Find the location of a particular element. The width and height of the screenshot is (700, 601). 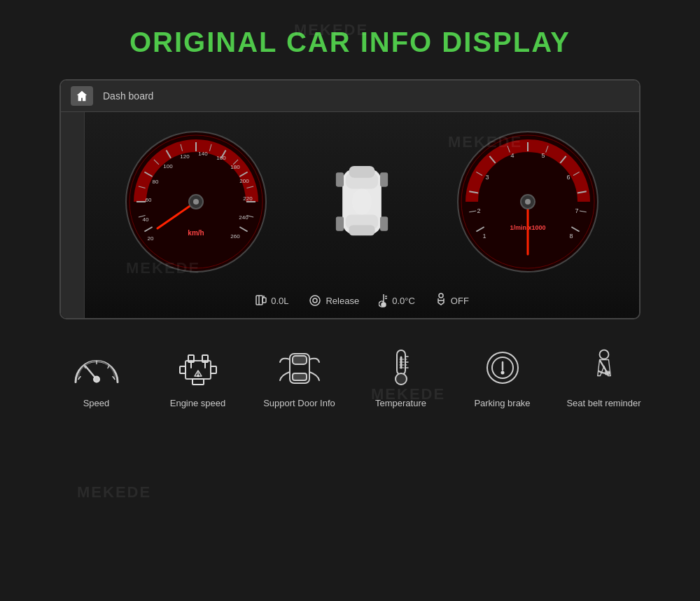

svg-text: 180 is located at coordinates (235, 167).